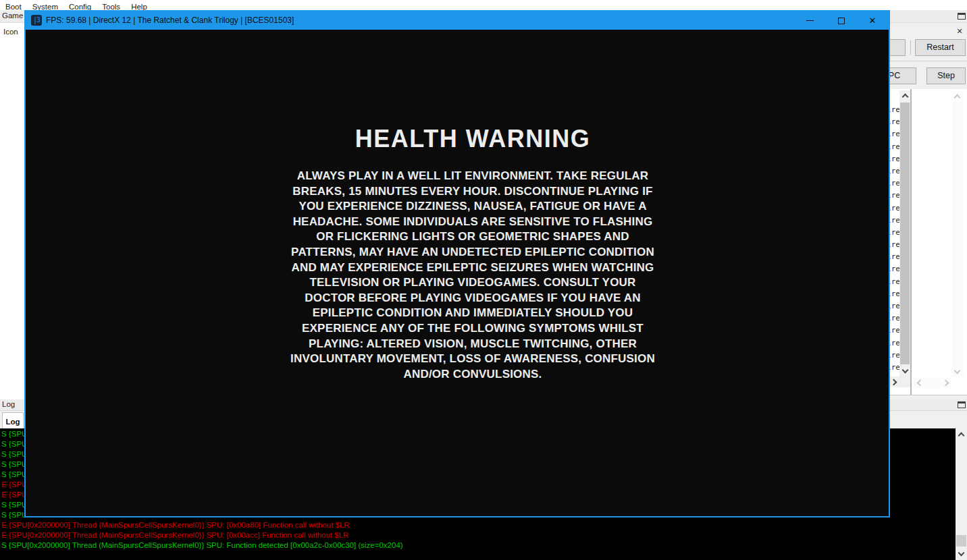  I want to click on health-warning-line: HEADACHE. SOME INDIVIDUALS ARE SENSITIVE…, so click(473, 223).